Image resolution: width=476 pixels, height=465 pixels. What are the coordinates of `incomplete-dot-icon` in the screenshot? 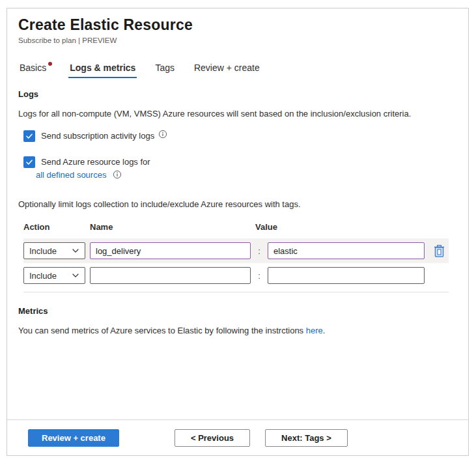 It's located at (50, 64).